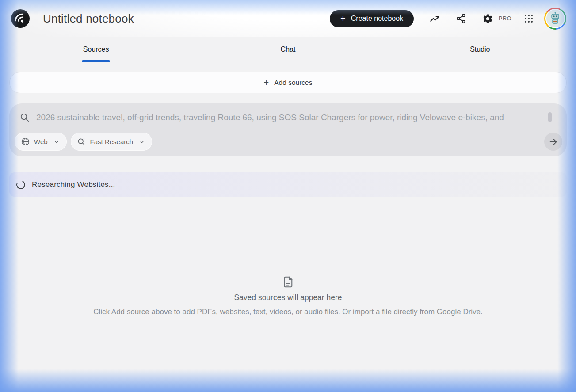 The width and height of the screenshot is (576, 392). What do you see at coordinates (480, 49) in the screenshot?
I see `tab-studio: Studio` at bounding box center [480, 49].